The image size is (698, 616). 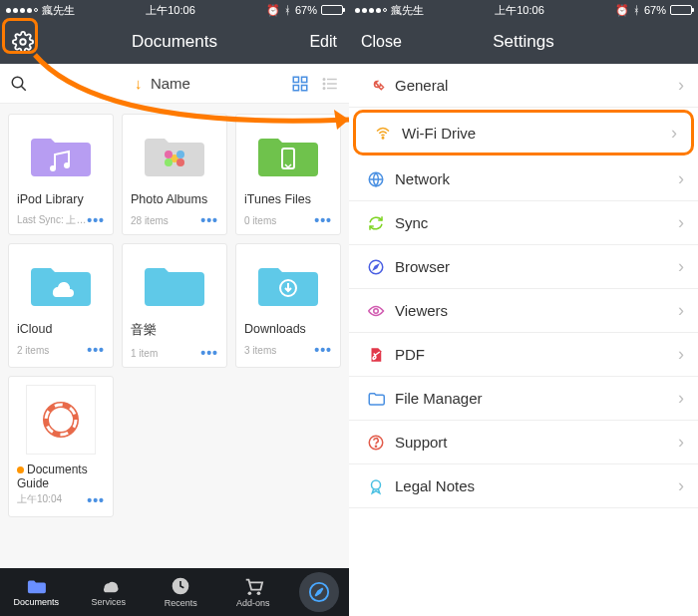 What do you see at coordinates (253, 592) in the screenshot?
I see `tab-add-ons: Add-ons` at bounding box center [253, 592].